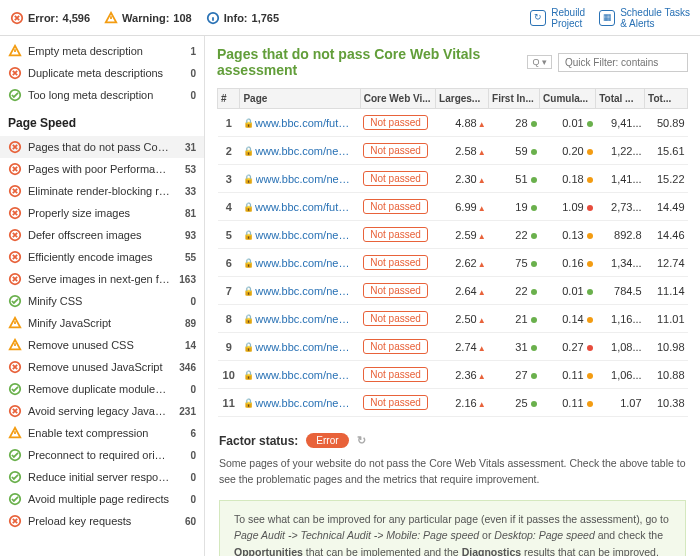  Describe the element at coordinates (102, 367) in the screenshot. I see `sidebar-item: Remove unused JavaScript346` at that location.